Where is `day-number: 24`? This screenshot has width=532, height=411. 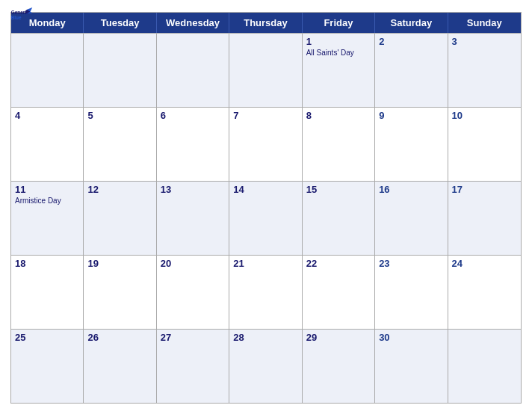
day-number: 24 is located at coordinates (484, 263).